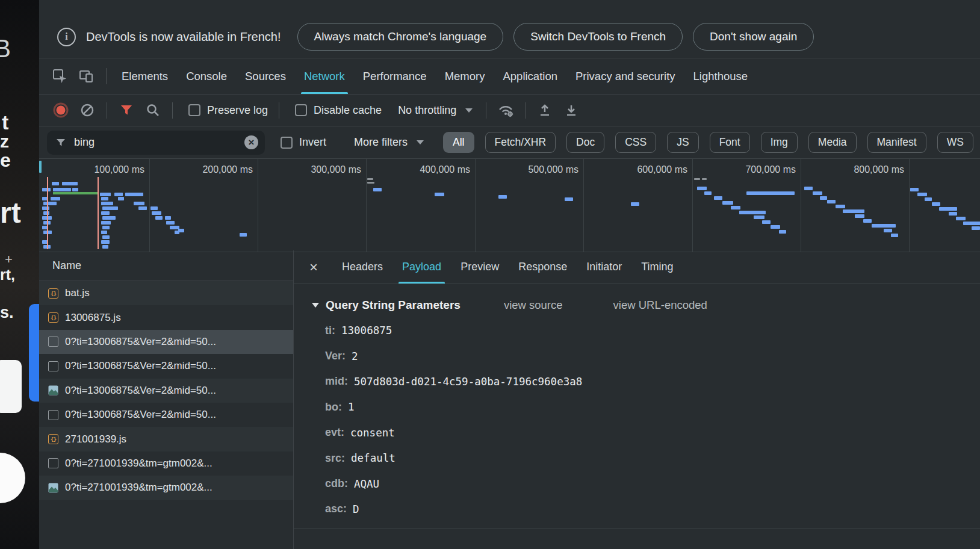 Image resolution: width=980 pixels, height=549 pixels. Describe the element at coordinates (530, 76) in the screenshot. I see `tab-application: Application` at that location.